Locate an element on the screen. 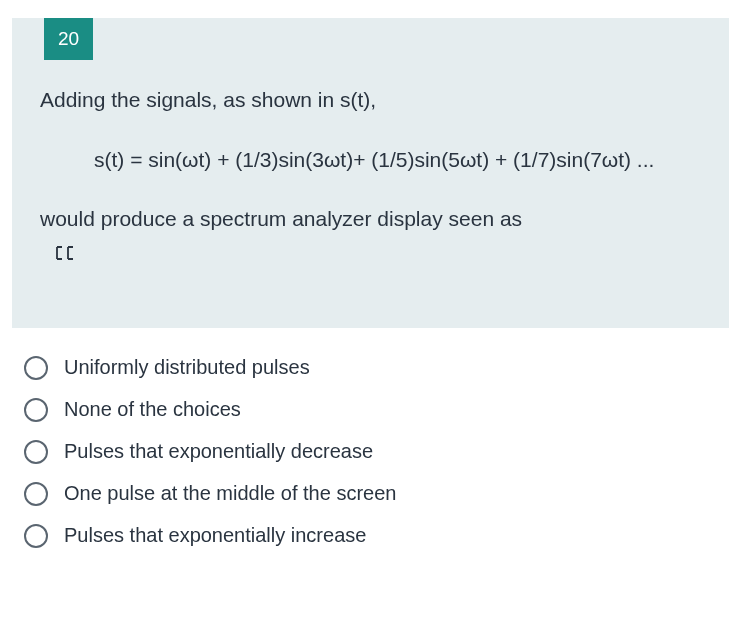 This screenshot has height=629, width=741. placeholder-icon is located at coordinates (370, 254).